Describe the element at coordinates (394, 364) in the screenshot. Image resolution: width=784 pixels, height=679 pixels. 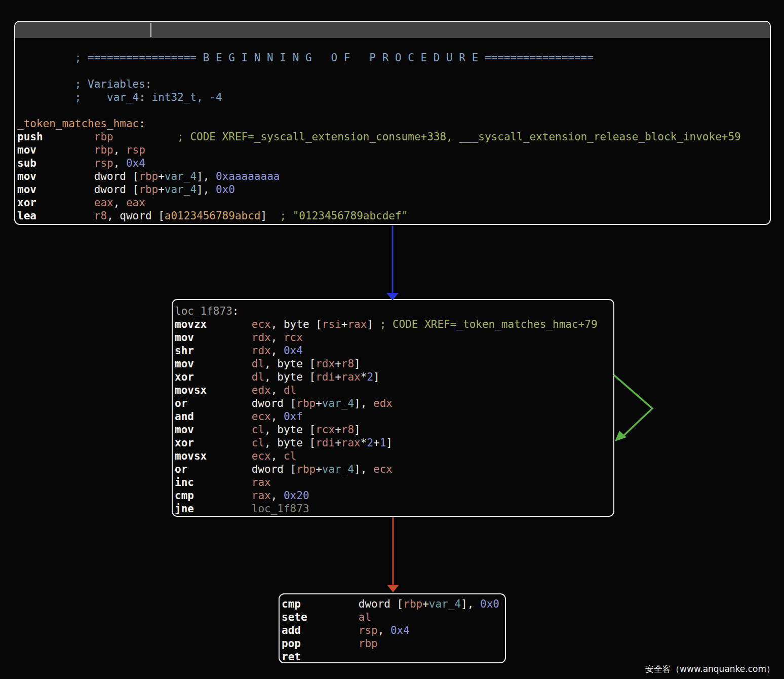
I see `code-line: mov dl, byte [rdx+r8]` at that location.